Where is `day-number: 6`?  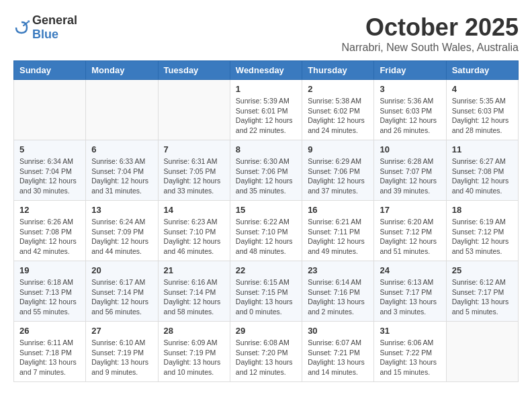 day-number: 6 is located at coordinates (122, 149).